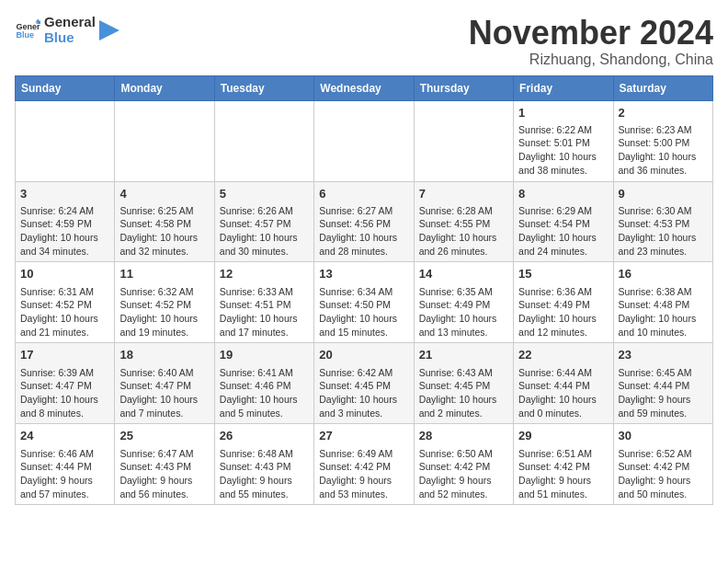 This screenshot has width=728, height=563. I want to click on day-number: 11, so click(164, 274).